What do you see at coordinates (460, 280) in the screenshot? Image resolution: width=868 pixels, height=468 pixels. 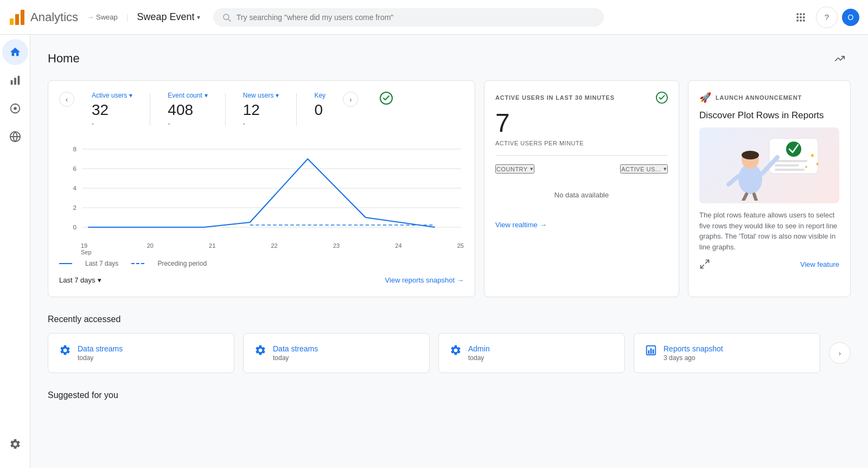 I see `view-snapshot-arrow-icon: →` at bounding box center [460, 280].